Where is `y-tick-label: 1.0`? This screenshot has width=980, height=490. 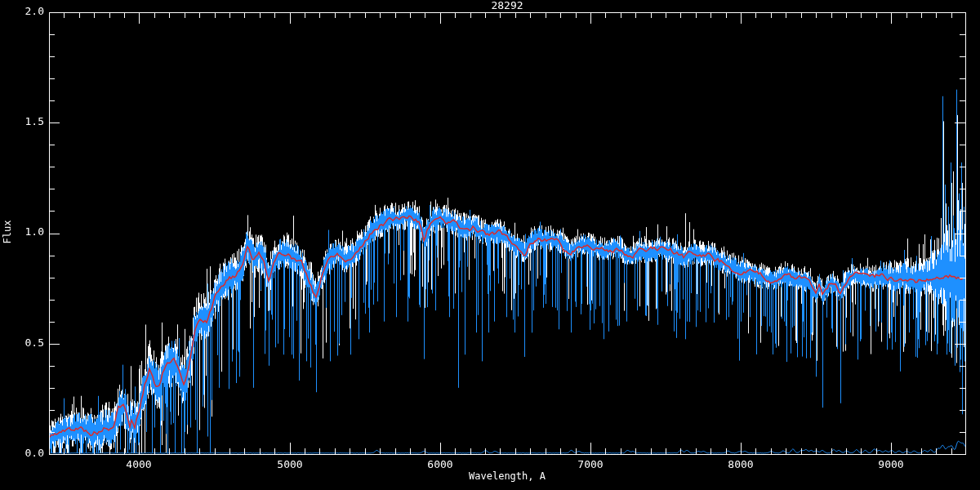
y-tick-label: 1.0 is located at coordinates (26, 232).